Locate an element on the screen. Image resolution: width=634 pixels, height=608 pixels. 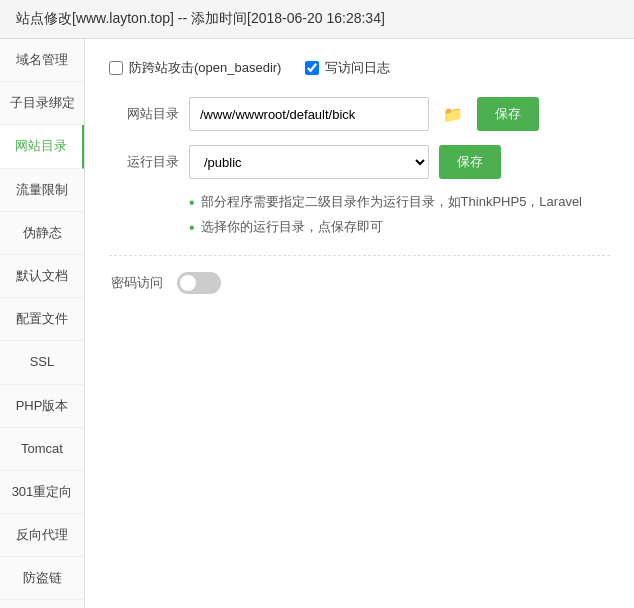
tips-section: • 部分程序需要指定二级目录作为运行目录，如ThinkPHP5，Laravel … is located at coordinates (400, 215).